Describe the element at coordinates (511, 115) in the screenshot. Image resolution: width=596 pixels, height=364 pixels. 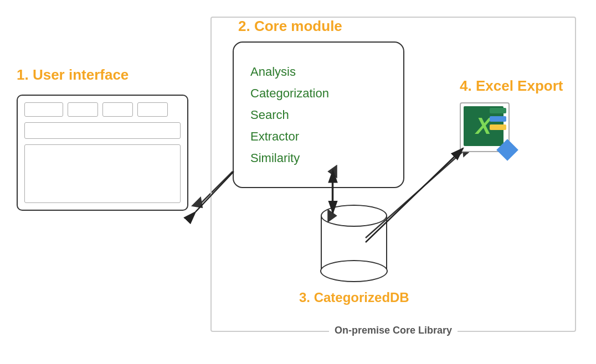
I see `excel-export-section: 4. Excel Export X` at that location.